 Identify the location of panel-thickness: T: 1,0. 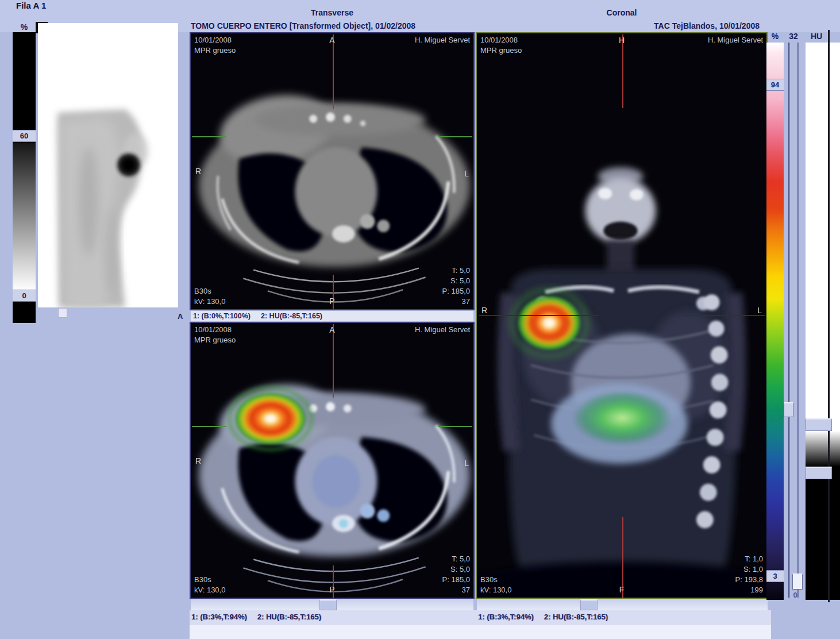
(754, 559).